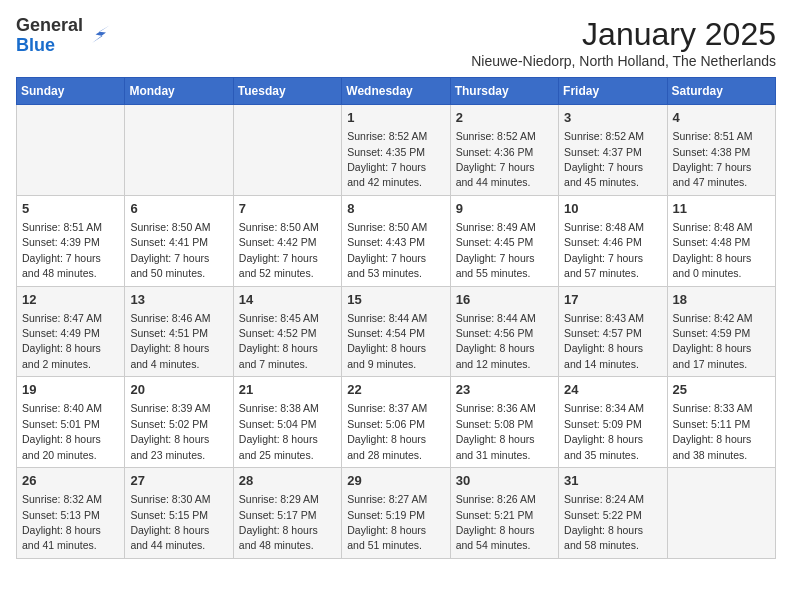  I want to click on day-info: Sunrise: 8:44 AM Sunset: 4:56 PM Dayligh…, so click(496, 341).